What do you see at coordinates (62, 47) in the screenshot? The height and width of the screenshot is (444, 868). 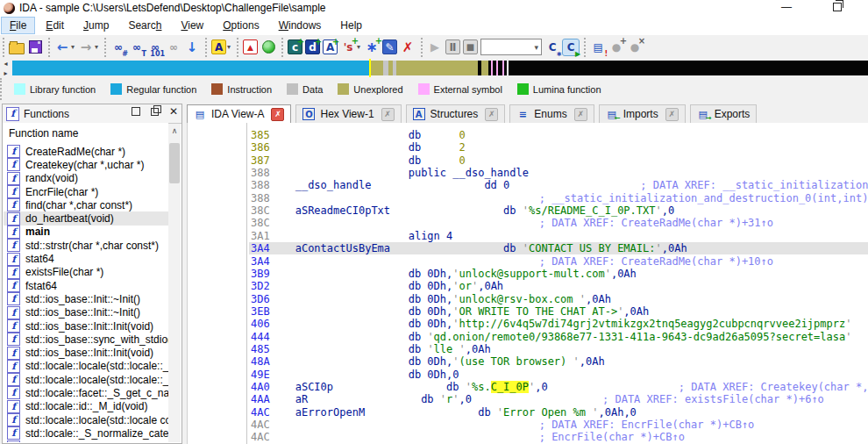 I see `back-icon: ←` at bounding box center [62, 47].